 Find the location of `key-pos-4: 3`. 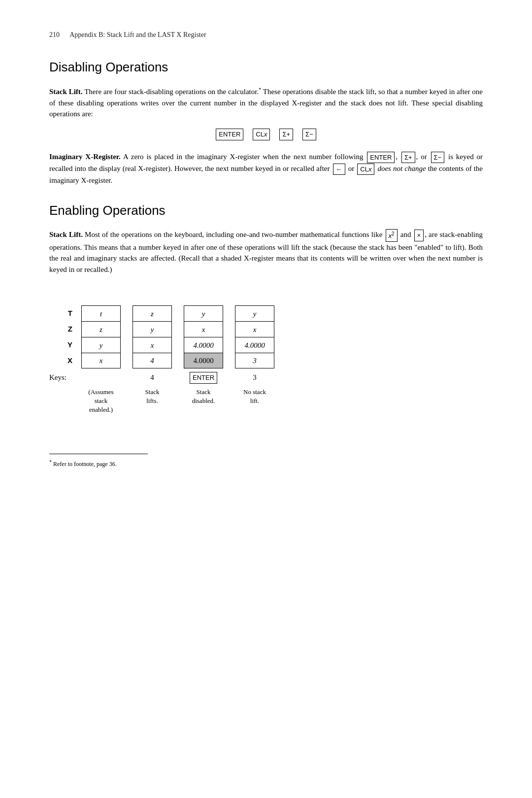

key-pos-4: 3 is located at coordinates (255, 377).